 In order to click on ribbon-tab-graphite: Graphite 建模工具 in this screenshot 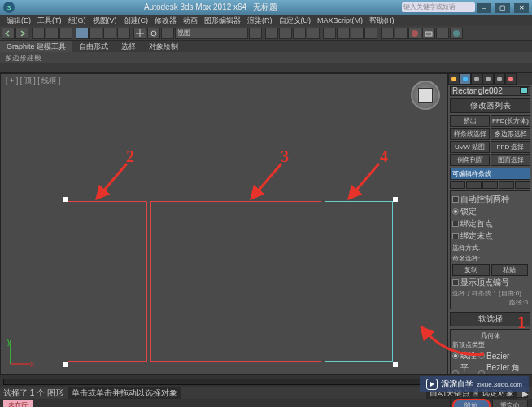, I will do `click(36, 46)`.